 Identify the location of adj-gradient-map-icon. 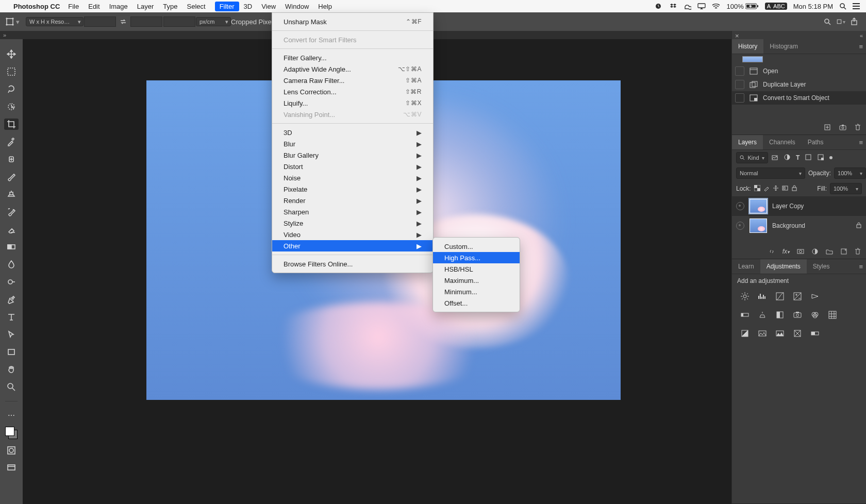
(815, 334).